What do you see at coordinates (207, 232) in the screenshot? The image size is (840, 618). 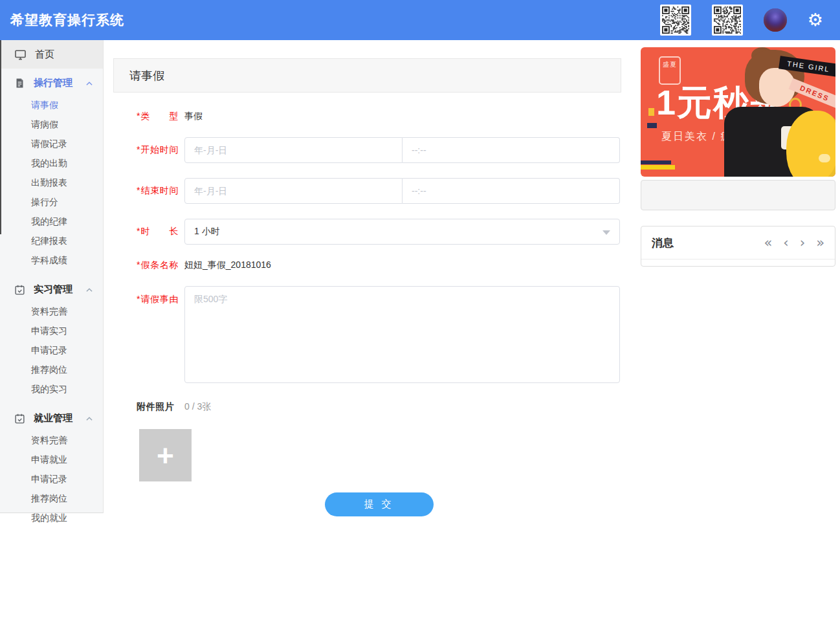 I see `duration-select-value: 1 小时` at bounding box center [207, 232].